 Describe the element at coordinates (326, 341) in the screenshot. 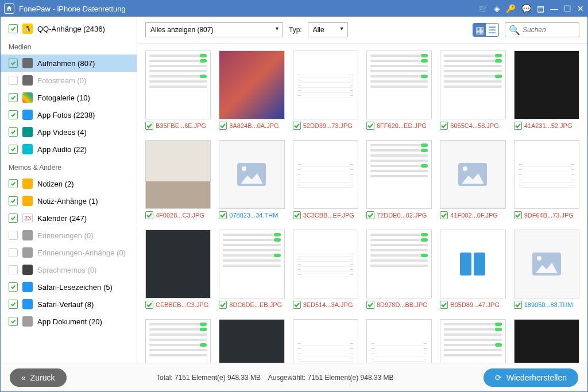

I see `thumbnail-cell: ——————————` at that location.